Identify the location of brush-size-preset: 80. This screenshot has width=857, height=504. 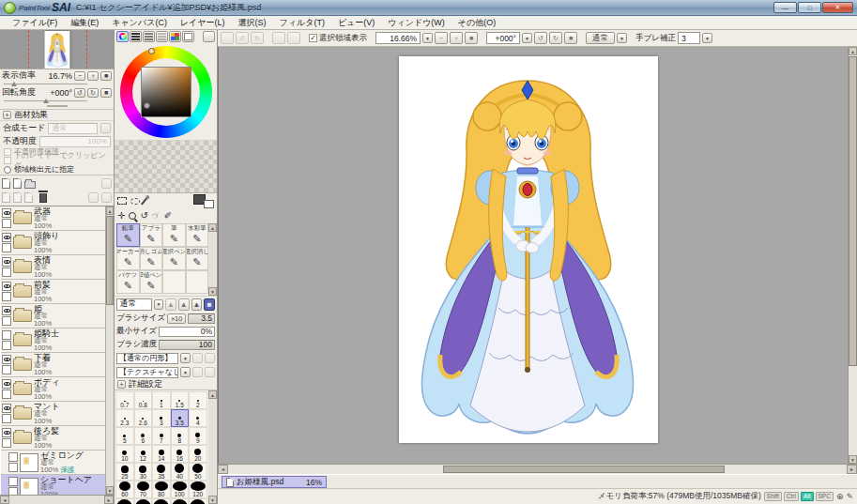
(161, 490).